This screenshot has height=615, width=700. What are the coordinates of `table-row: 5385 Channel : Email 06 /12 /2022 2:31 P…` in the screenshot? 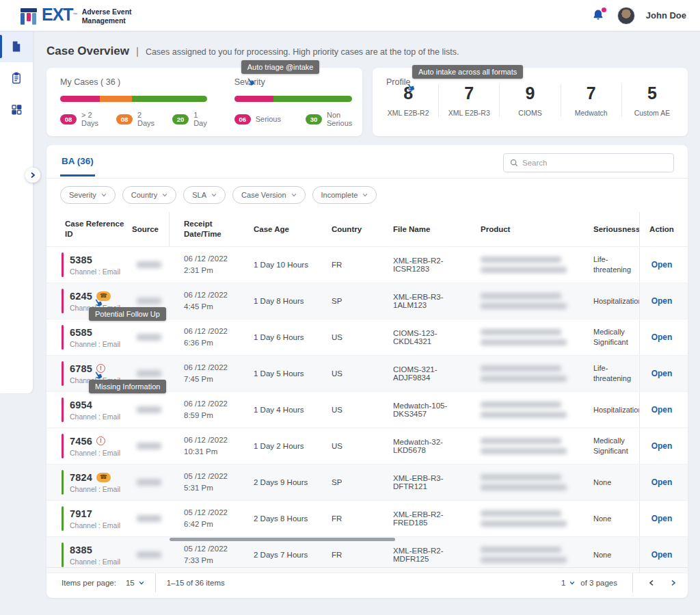 It's located at (367, 265).